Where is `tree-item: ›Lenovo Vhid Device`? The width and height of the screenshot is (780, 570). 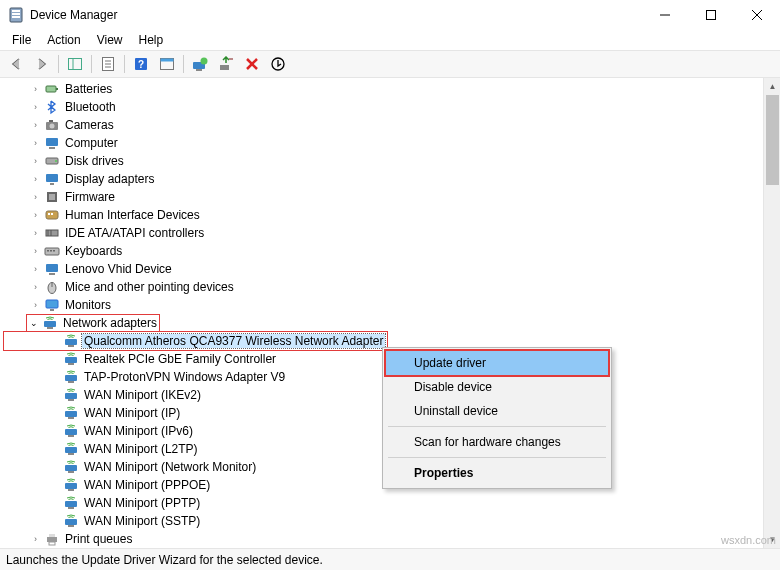
tree-item: ›Lenovo Vhid Device is located at coordinates (392, 269).